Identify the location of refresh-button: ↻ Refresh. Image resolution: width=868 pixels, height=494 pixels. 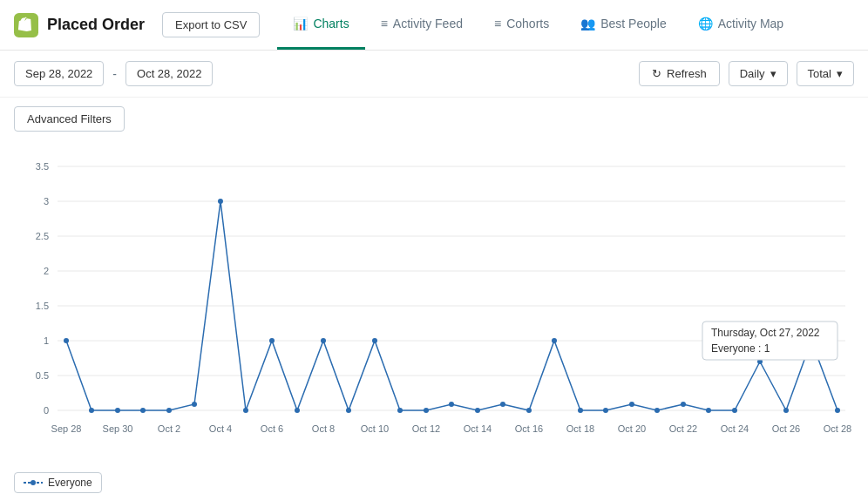
(680, 73).